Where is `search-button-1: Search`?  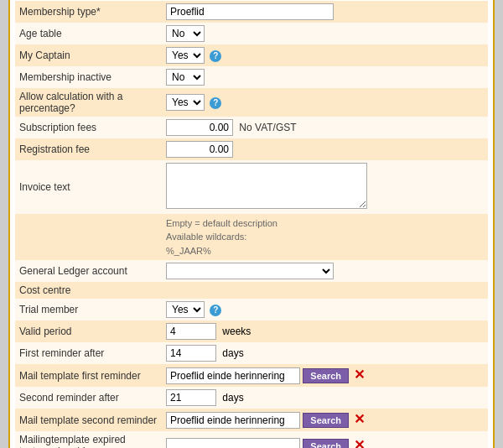
search-button-1: Search is located at coordinates (325, 376).